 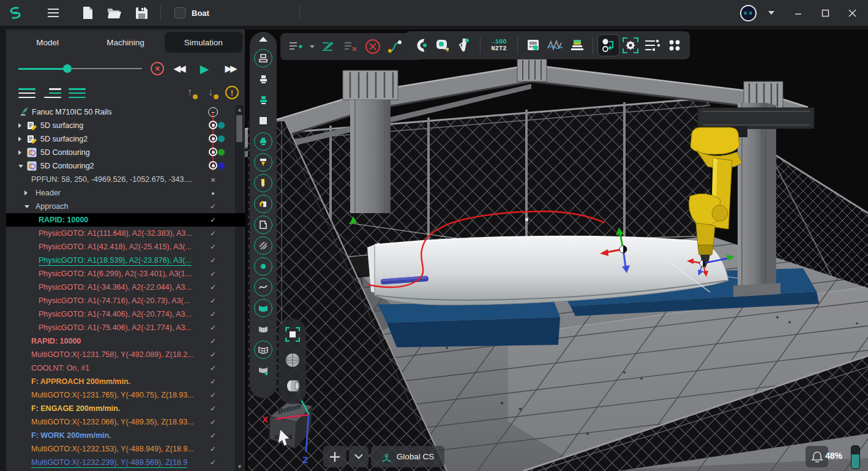 I want to click on tree-row: F: ENGAGE 200mm/min., so click(x=125, y=409).